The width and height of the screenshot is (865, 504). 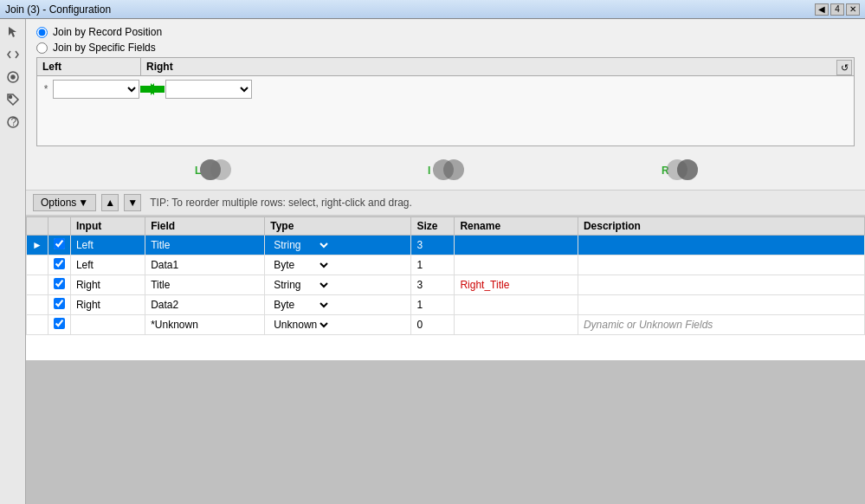 I want to click on right-join-icon: R, so click(x=679, y=170).